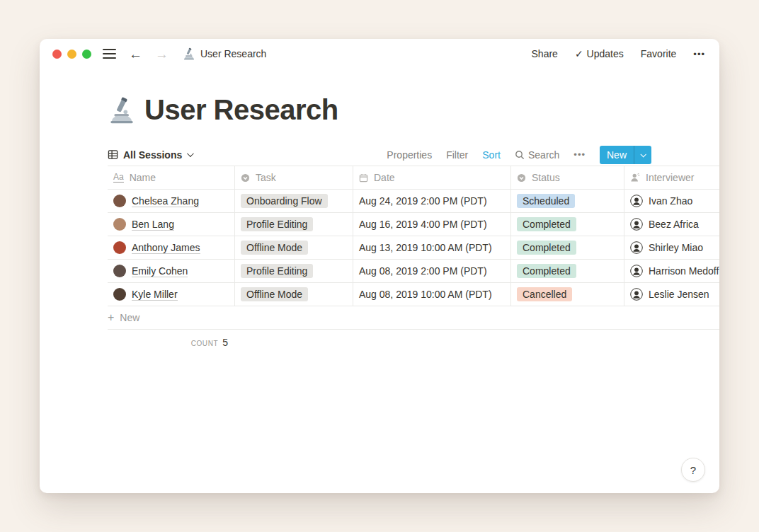 This screenshot has height=532, width=759. I want to click on cell-date: Aug 08, 2019 10:00 AM (PDT), so click(432, 294).